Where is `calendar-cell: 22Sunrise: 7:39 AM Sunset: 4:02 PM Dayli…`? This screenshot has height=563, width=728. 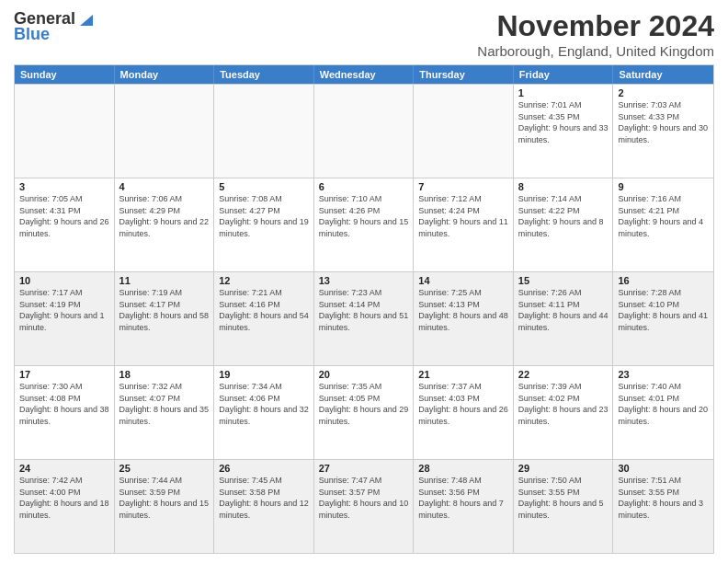
calendar-cell: 22Sunrise: 7:39 AM Sunset: 4:02 PM Dayli… is located at coordinates (564, 412).